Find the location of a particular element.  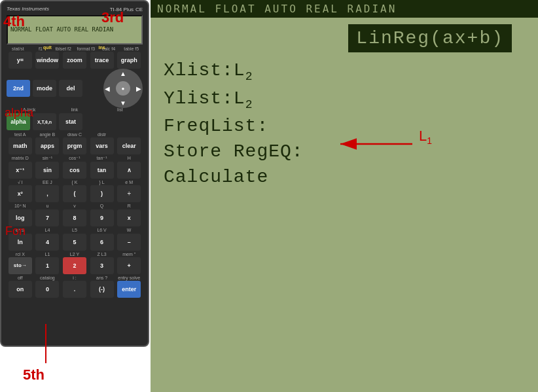

ylist-subscript: 2 is located at coordinates (249, 104).